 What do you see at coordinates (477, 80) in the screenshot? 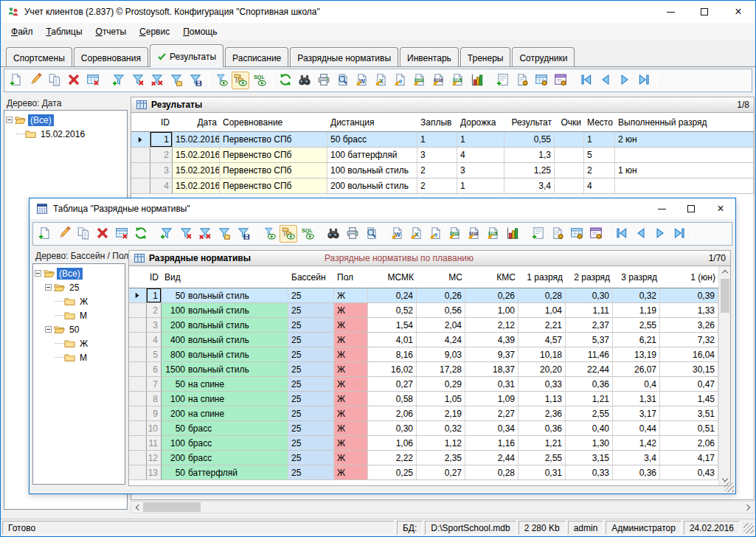
I see `chart-button` at bounding box center [477, 80].